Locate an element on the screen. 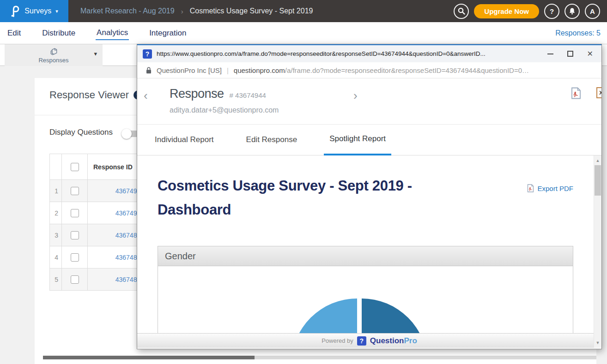 Image resolution: width=607 pixels, height=364 pixels. questionpro-favicon-icon: ? is located at coordinates (147, 54).